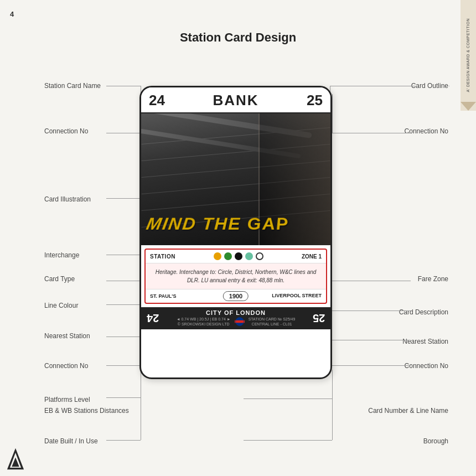 This screenshot has width=476, height=476. What do you see at coordinates (68, 400) in the screenshot?
I see `label-platforms-level: Platforms Level` at bounding box center [68, 400].